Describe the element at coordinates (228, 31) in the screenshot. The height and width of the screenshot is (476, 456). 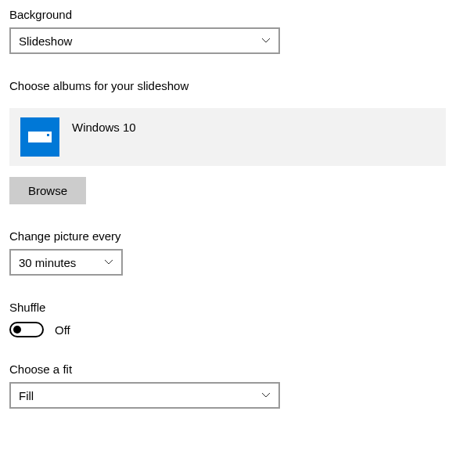
I see `background-section: Background Slideshow` at that location.